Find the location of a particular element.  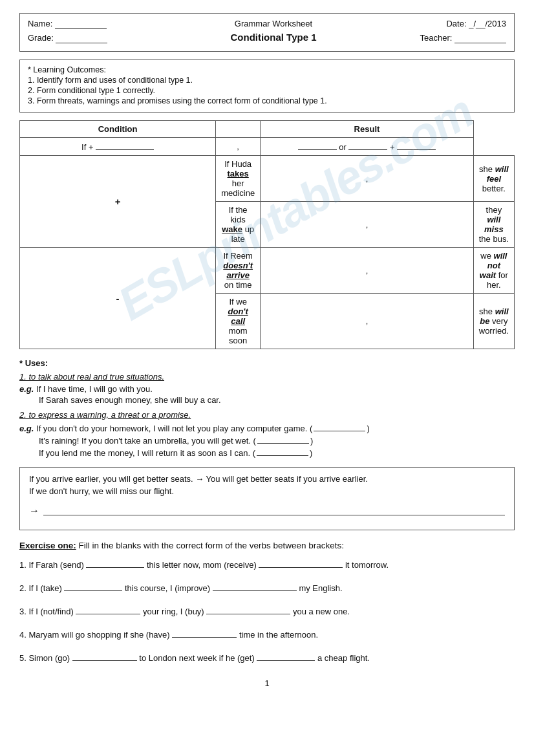

exercise-title-rest: Fill in the blanks with the correct form… is located at coordinates (211, 546).